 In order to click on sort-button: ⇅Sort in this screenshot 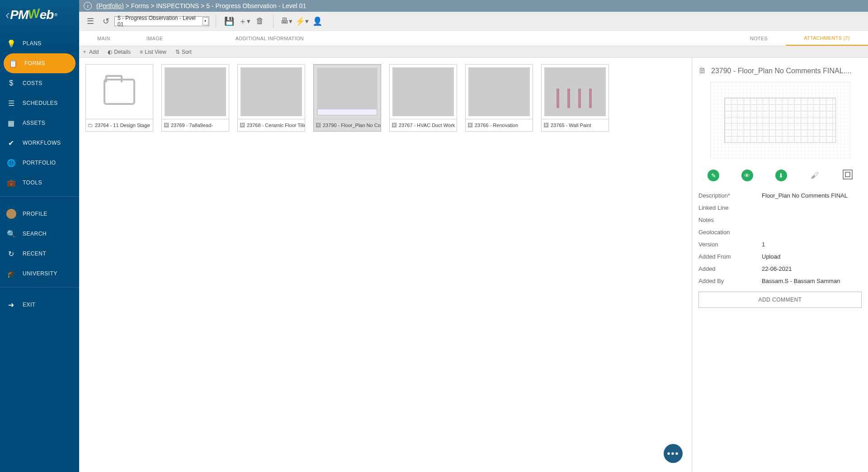, I will do `click(184, 52)`.